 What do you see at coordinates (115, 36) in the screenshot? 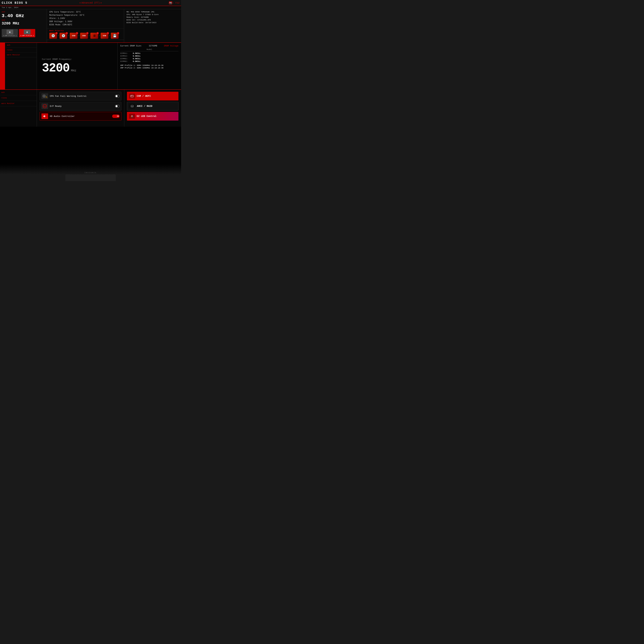
I see `floppy-icon: 💾` at bounding box center [115, 36].